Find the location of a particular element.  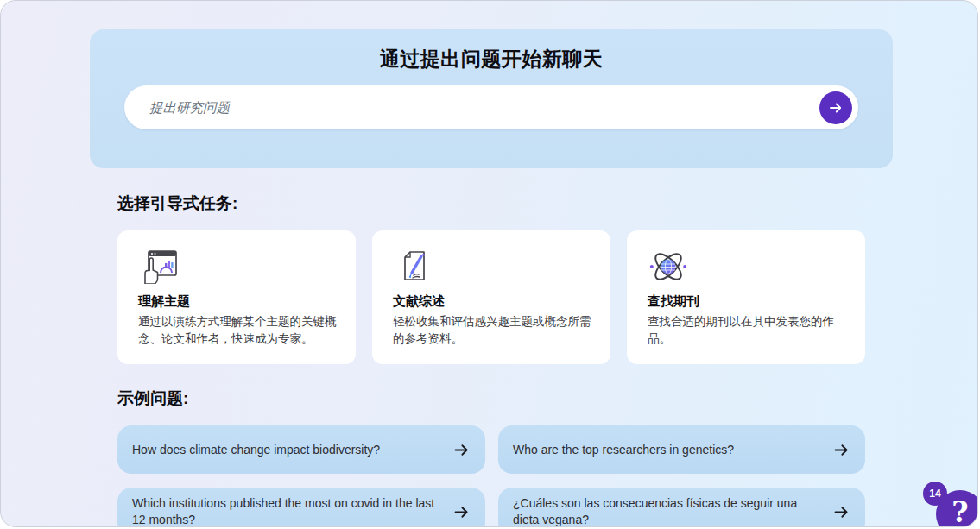

example-question-text: ¿Cuáles son las consecuencias físicas de… is located at coordinates (673, 511).